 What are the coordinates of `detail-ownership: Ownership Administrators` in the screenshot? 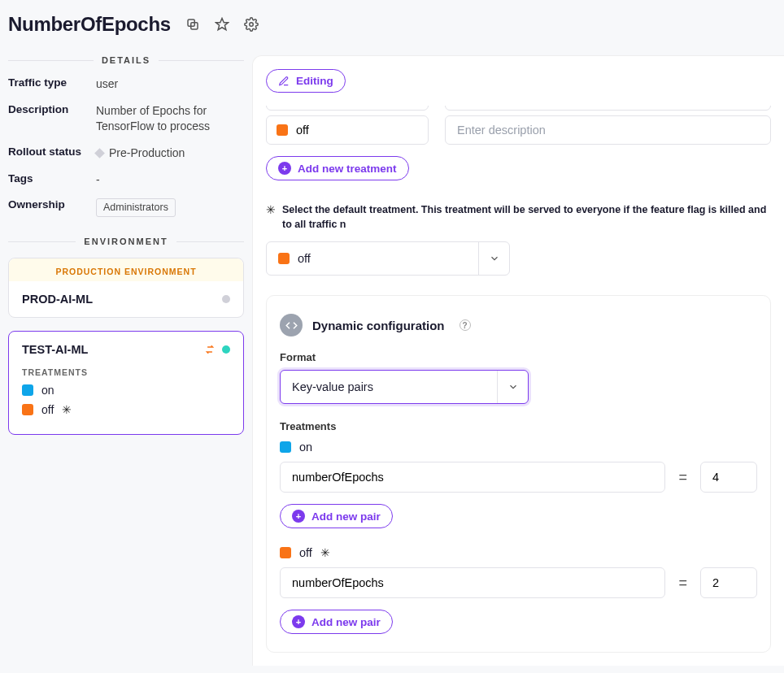 It's located at (126, 208).